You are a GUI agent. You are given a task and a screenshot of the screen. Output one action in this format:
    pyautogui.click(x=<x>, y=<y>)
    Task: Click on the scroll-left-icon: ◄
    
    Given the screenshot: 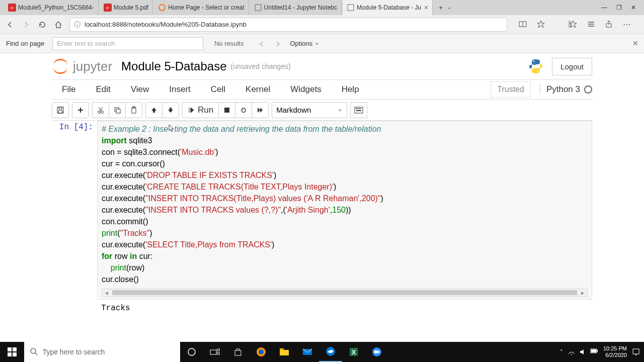 What is the action you would take?
    pyautogui.click(x=107, y=293)
    